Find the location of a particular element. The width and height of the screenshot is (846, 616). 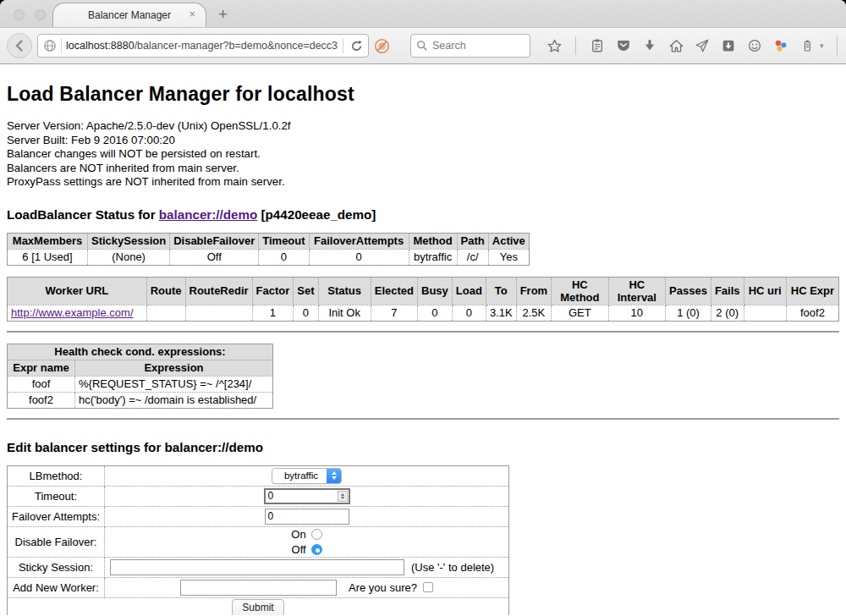

extension-colordots-icon is located at coordinates (781, 46).